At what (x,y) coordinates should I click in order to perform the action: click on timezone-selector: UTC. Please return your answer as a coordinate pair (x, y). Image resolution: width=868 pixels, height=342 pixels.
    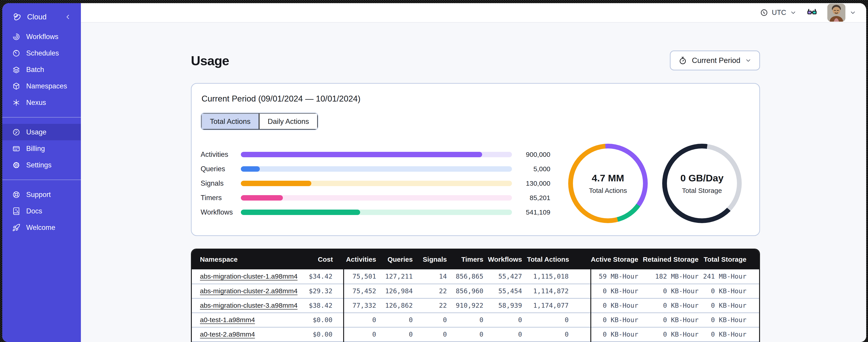
    Looking at the image, I should click on (778, 13).